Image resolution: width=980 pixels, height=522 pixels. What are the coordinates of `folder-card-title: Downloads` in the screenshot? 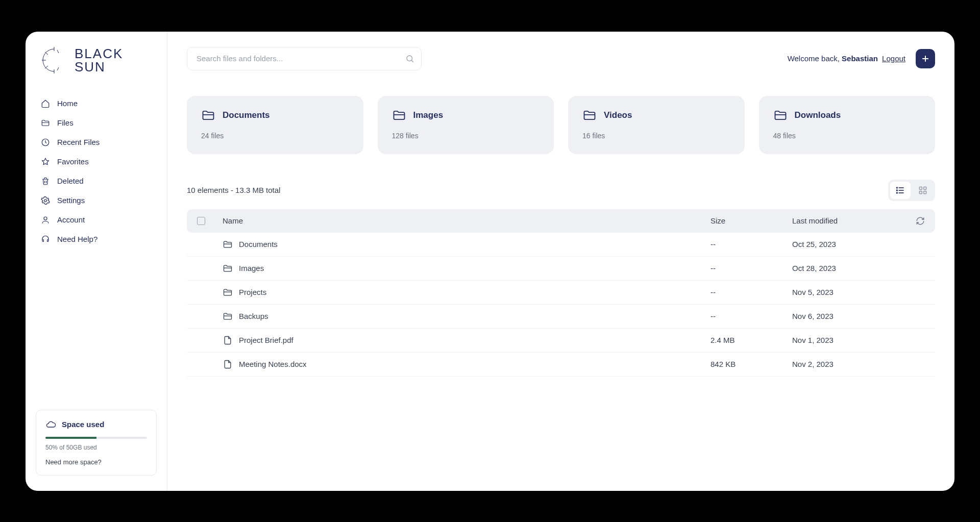 It's located at (818, 115).